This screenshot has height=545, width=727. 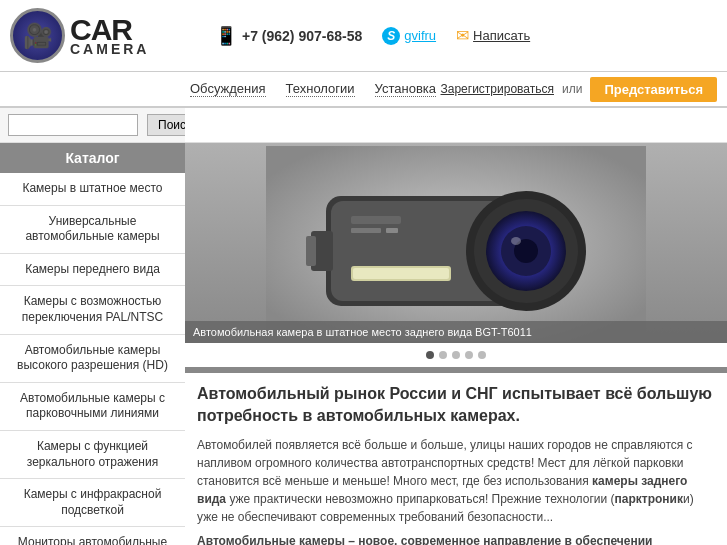 What do you see at coordinates (302, 36) in the screenshot?
I see `phone-number: +7 (962) 907-68-58` at bounding box center [302, 36].